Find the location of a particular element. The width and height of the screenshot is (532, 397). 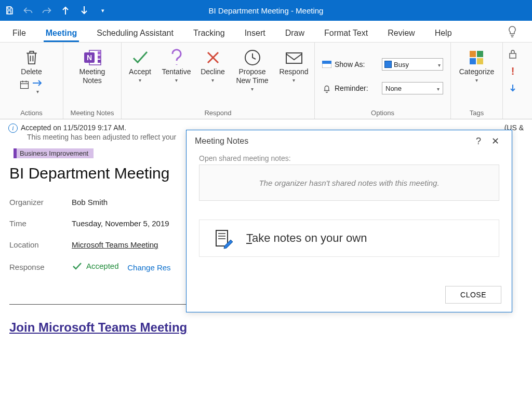

redo-icon is located at coordinates (47, 10).